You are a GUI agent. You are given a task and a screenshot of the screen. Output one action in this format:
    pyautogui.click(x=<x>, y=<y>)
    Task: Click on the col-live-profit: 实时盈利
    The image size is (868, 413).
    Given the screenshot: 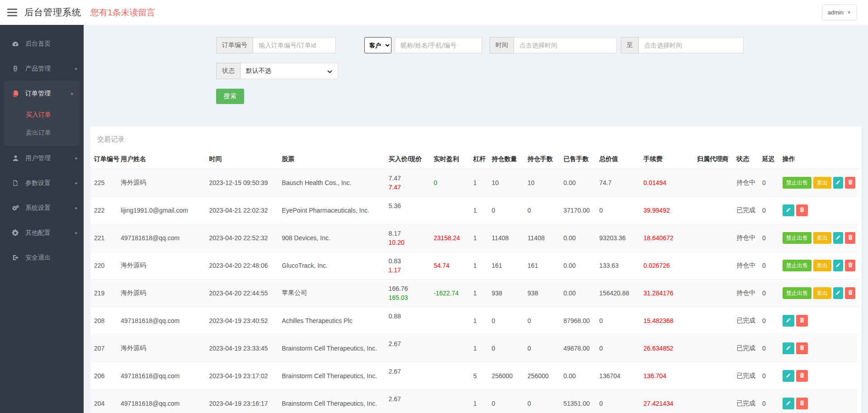 What is the action you would take?
    pyautogui.click(x=450, y=160)
    